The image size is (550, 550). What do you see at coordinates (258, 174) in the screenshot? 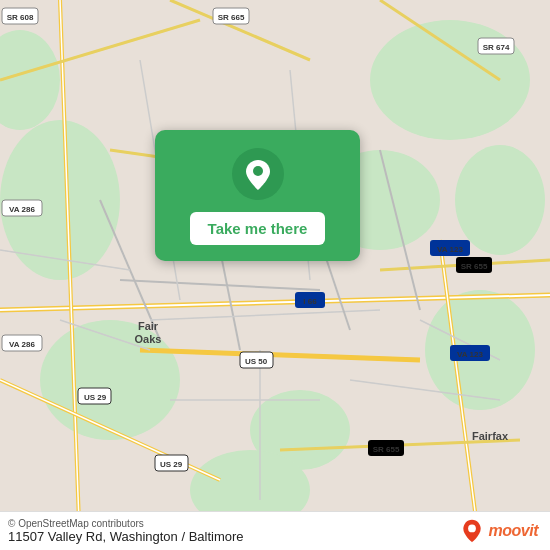
I see `location-pin-icon` at bounding box center [258, 174].